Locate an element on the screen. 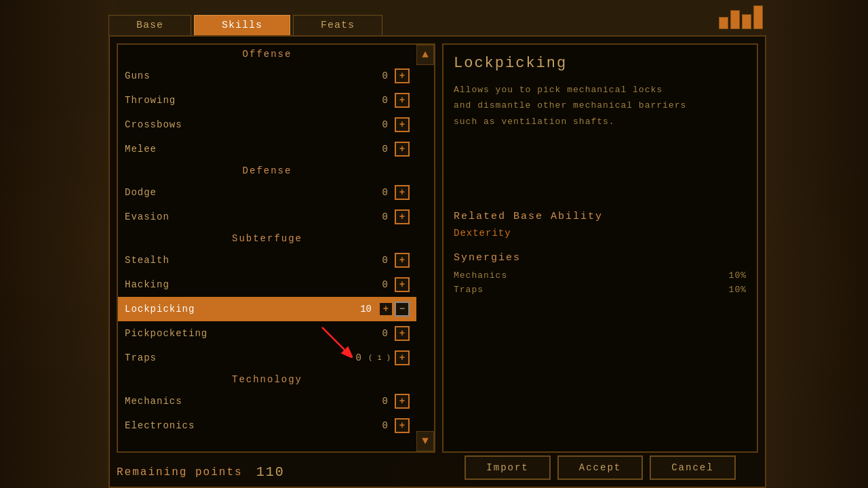  skill-buttons-hacking: + is located at coordinates (402, 285).